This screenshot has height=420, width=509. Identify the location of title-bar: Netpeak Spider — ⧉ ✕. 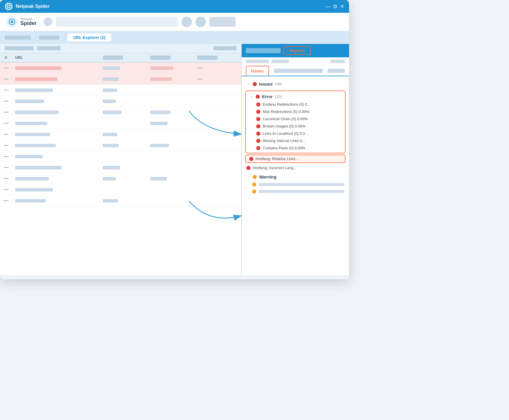
(175, 6).